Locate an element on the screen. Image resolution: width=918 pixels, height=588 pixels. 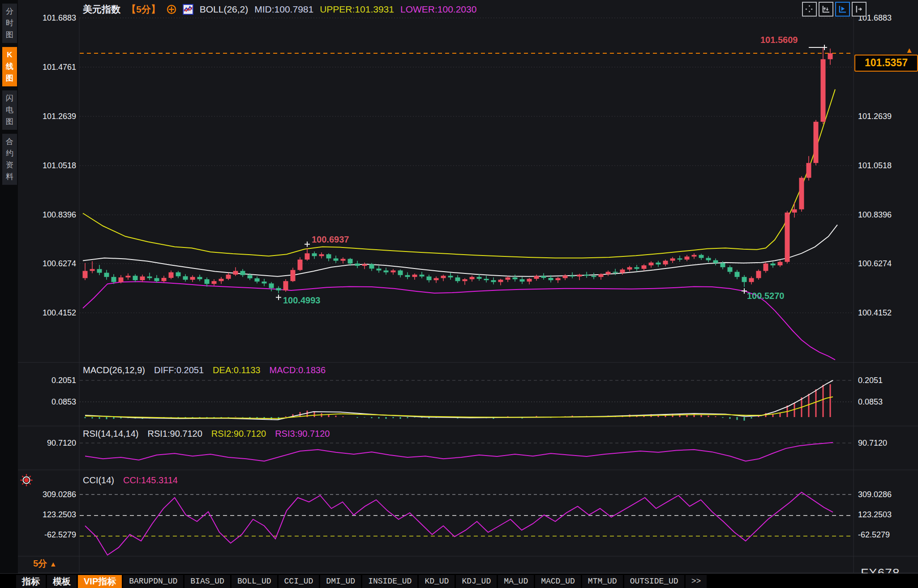
right-axis-tick: 100.8396 is located at coordinates (888, 215).